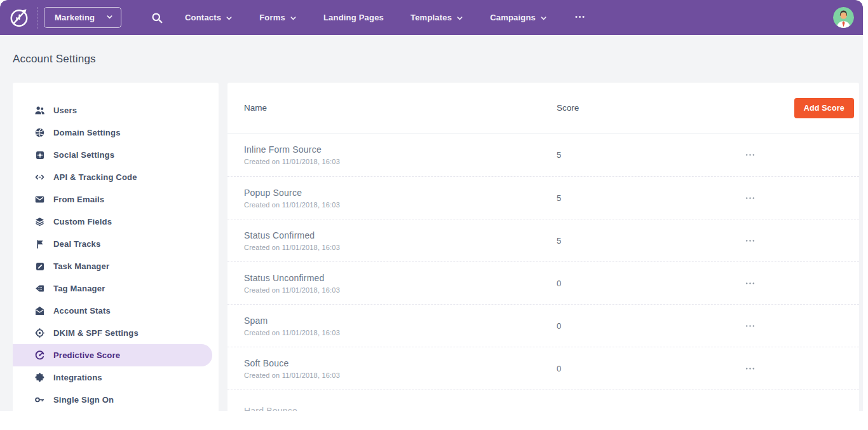 The height and width of the screenshot is (430, 868). Describe the element at coordinates (112, 333) in the screenshot. I see `sidebar-item-dkim-spf-settings: DKIM & SPF Settings` at that location.